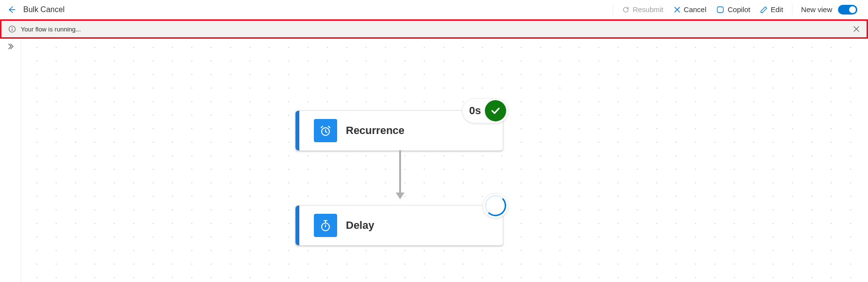 The height and width of the screenshot is (282, 868). Describe the element at coordinates (11, 46) in the screenshot. I see `expand-sidebar-icon` at that location.